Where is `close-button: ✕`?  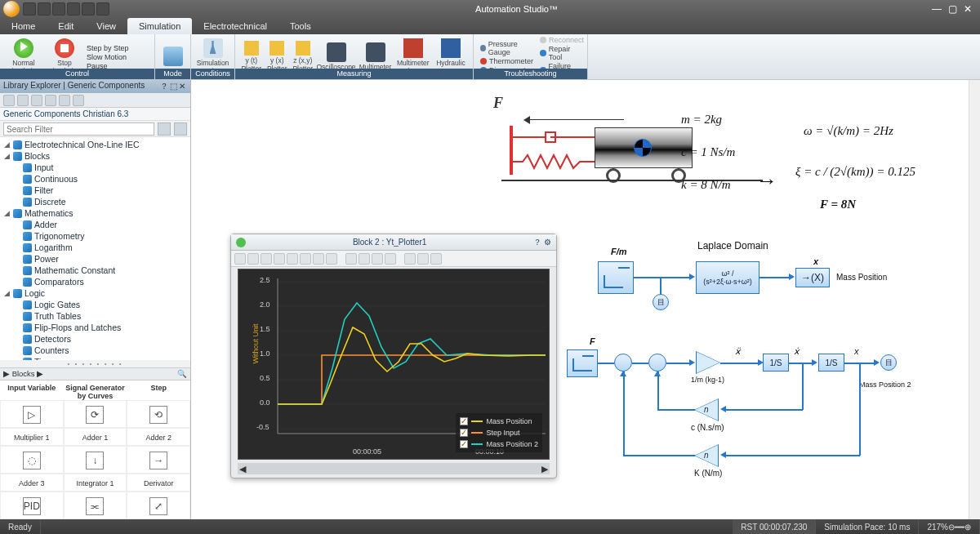 close-button: ✕ is located at coordinates (968, 9).